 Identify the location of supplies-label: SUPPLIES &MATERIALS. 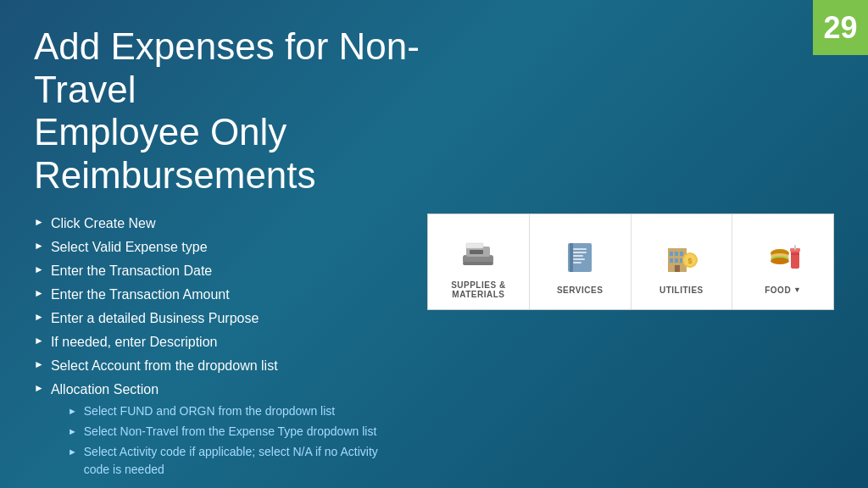
(478, 290).